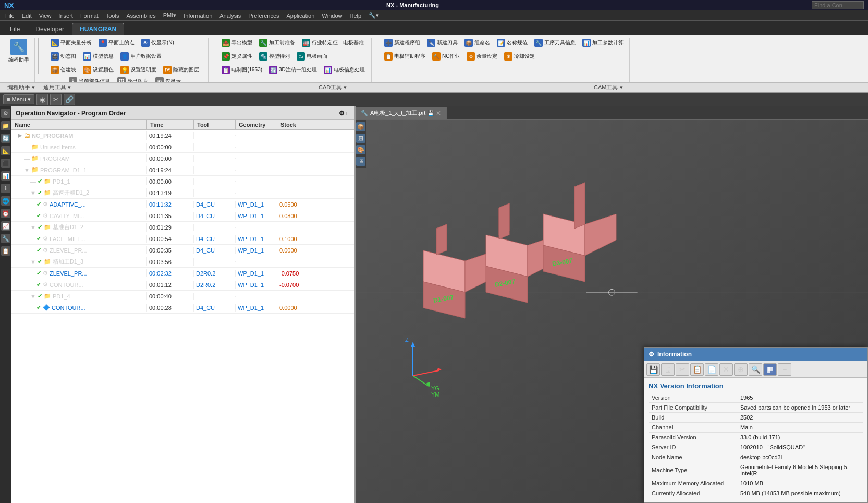 This screenshot has width=868, height=503. What do you see at coordinates (117, 43) in the screenshot?
I see `ribbon-btn-pingmiandian: 📍 平面上的点` at bounding box center [117, 43].